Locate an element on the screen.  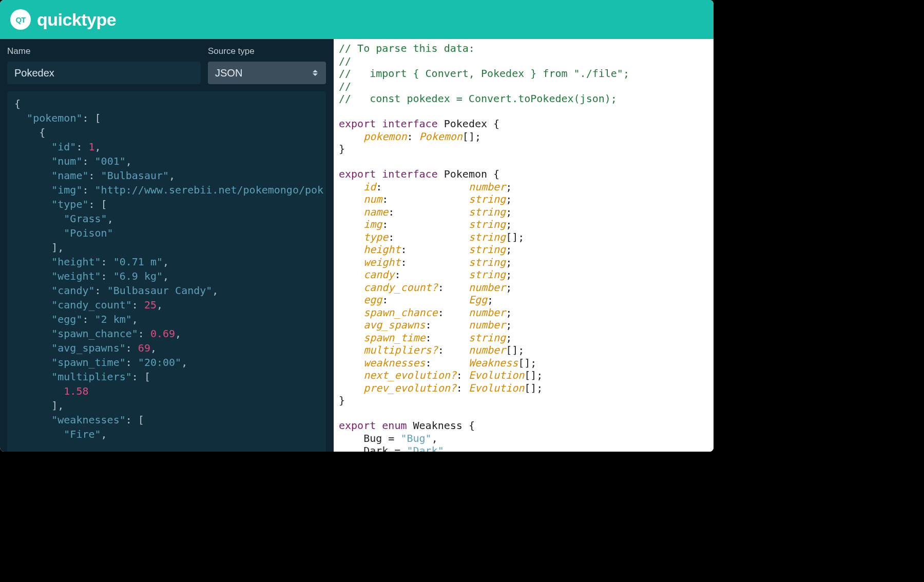
name-control: Name is located at coordinates (104, 65).